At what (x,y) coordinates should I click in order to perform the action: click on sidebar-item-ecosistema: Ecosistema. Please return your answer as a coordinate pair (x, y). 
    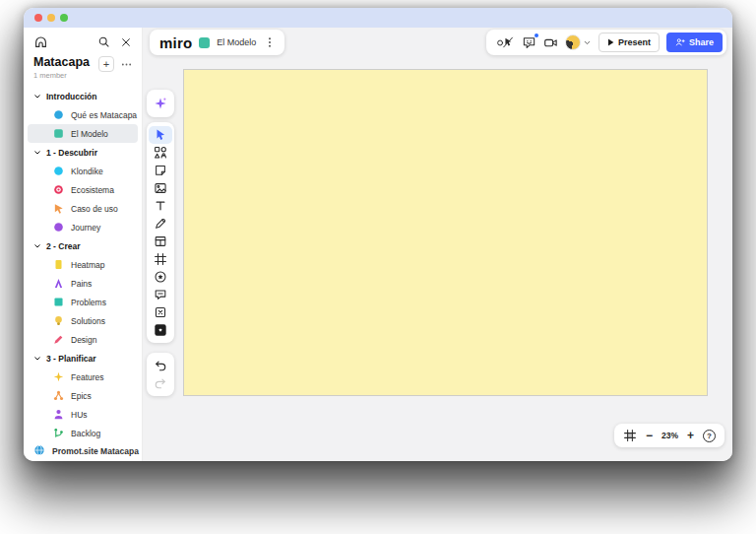
    Looking at the image, I should click on (83, 189).